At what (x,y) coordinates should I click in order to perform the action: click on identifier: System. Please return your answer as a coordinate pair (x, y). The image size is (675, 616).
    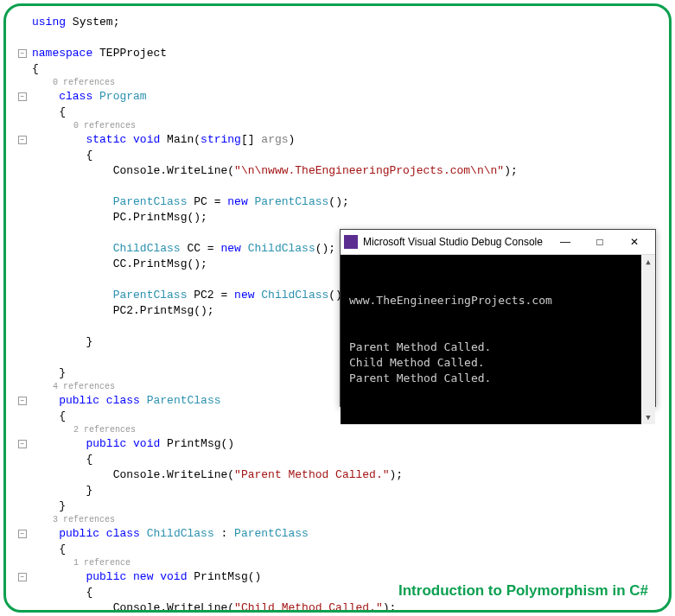
    Looking at the image, I should click on (93, 22).